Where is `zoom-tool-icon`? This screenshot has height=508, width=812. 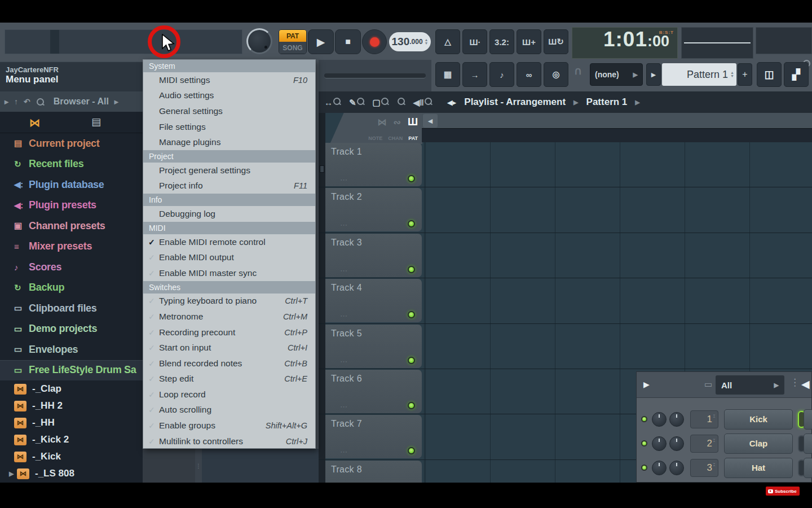 zoom-tool-icon is located at coordinates (401, 103).